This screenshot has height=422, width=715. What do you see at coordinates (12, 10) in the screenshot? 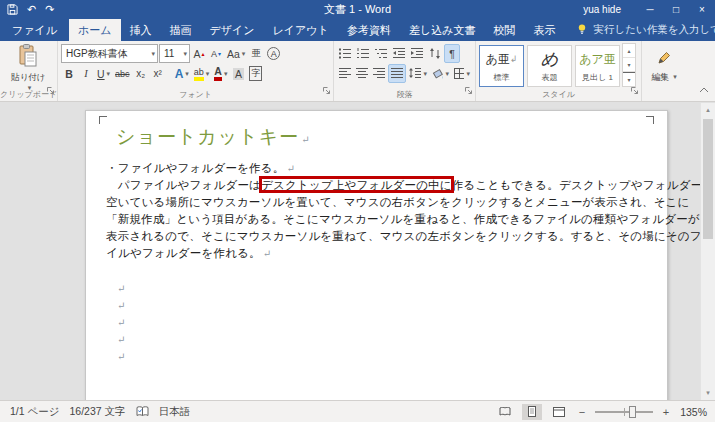
I see `save-icon` at bounding box center [12, 10].